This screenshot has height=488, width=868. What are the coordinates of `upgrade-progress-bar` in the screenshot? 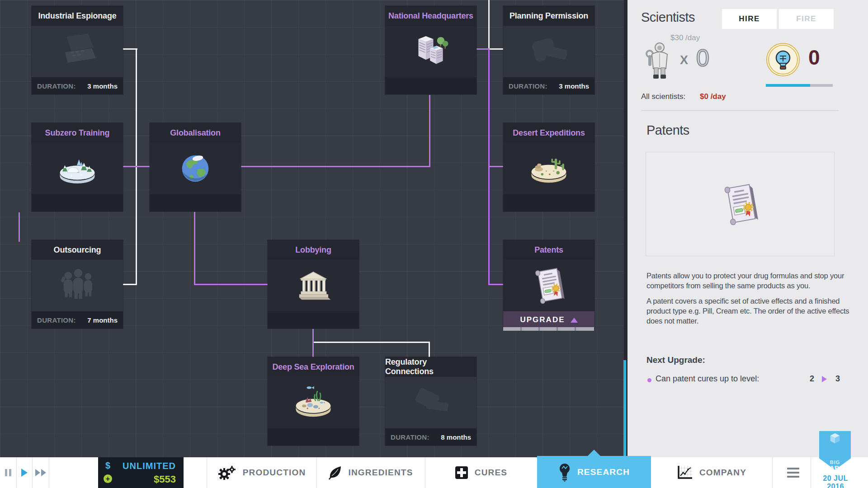 It's located at (549, 329).